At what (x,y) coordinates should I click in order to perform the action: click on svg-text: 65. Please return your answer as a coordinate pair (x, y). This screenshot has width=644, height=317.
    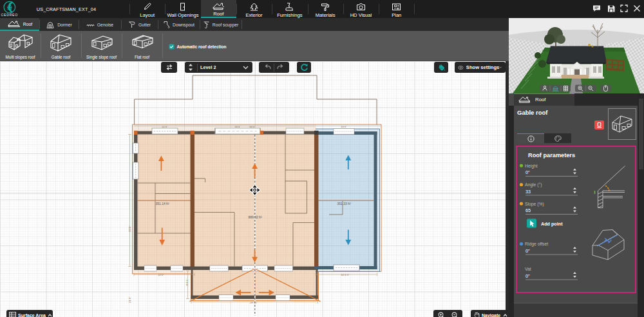
    Looking at the image, I should click on (528, 210).